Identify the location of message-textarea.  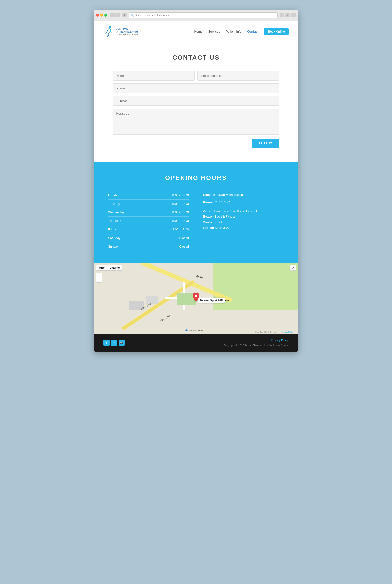
(196, 122).